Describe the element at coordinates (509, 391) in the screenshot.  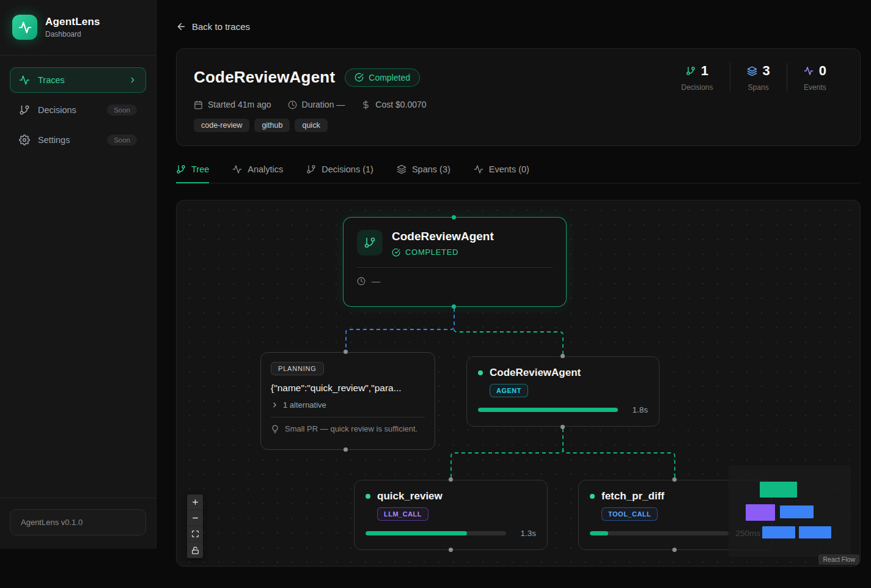
I see `span-type-badge: AGENT` at that location.